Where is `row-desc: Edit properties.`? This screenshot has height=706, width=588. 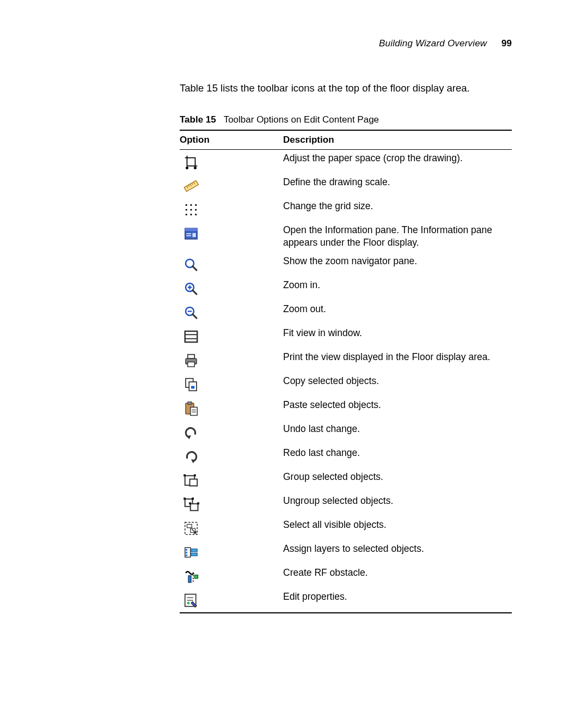 row-desc: Edit properties. is located at coordinates (397, 600).